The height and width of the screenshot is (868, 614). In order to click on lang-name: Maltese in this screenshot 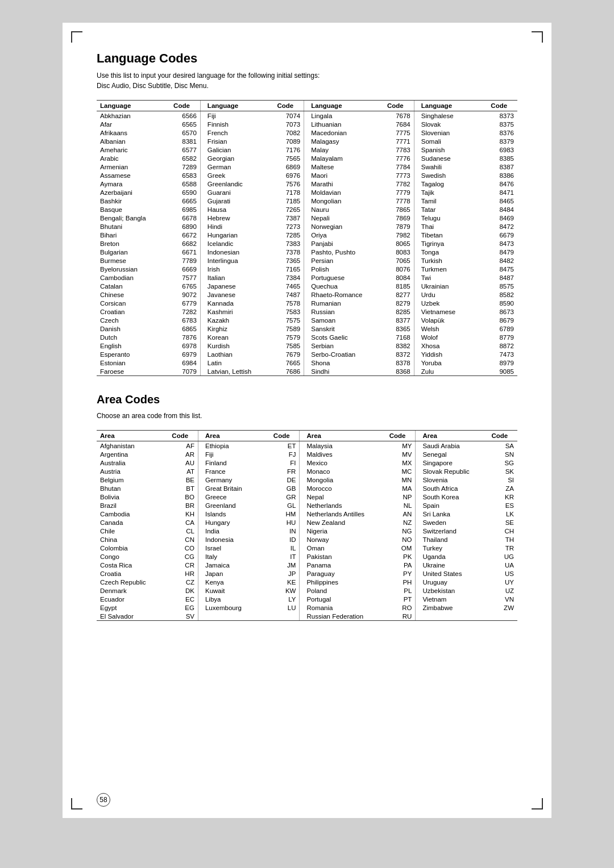, I will do `click(344, 167)`.